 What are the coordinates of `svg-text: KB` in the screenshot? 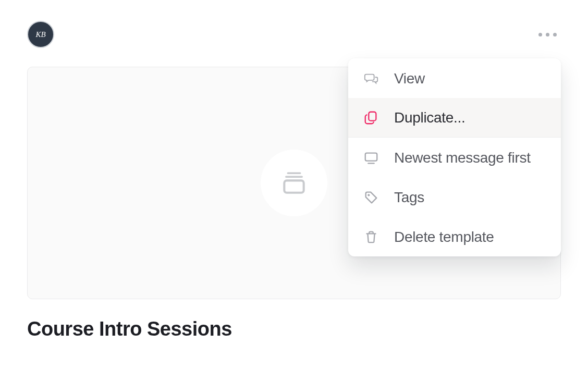 It's located at (40, 34).